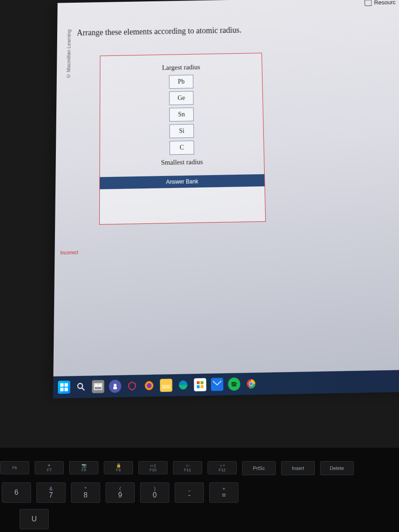  I want to click on top-right-toolbar: Resourc, so click(380, 3).